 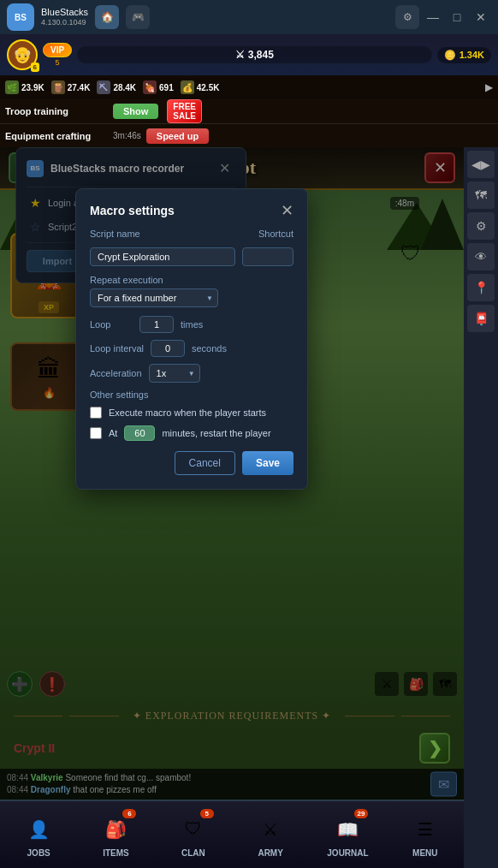 I want to click on app-name: BlueStacks, so click(x=65, y=12).